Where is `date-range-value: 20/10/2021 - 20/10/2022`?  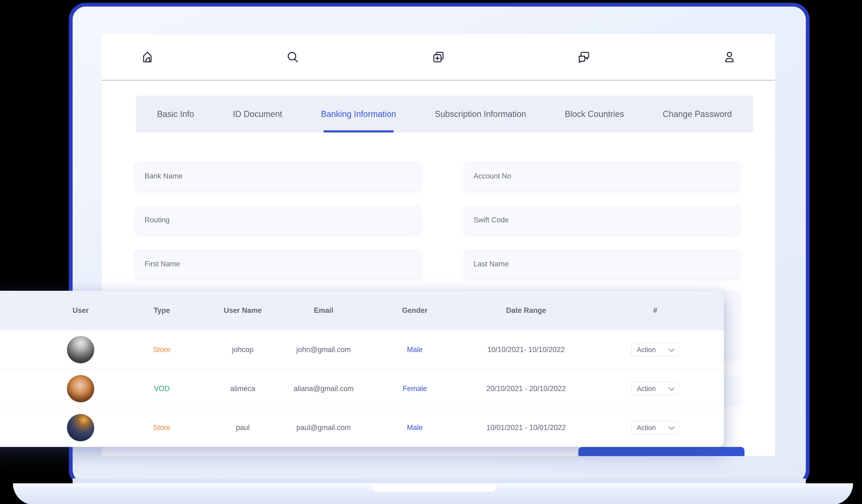
date-range-value: 20/10/2021 - 20/10/2022 is located at coordinates (526, 388).